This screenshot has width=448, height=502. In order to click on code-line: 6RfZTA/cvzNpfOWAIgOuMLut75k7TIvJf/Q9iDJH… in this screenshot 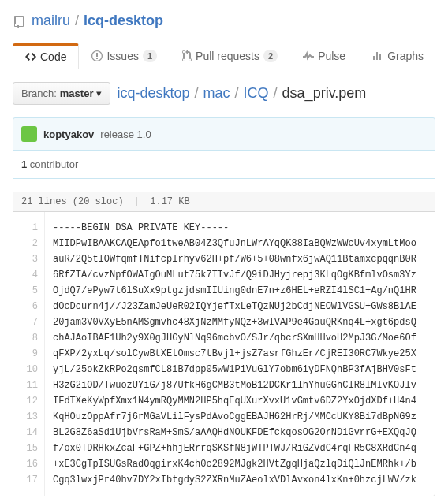, I will do `click(235, 275)`.